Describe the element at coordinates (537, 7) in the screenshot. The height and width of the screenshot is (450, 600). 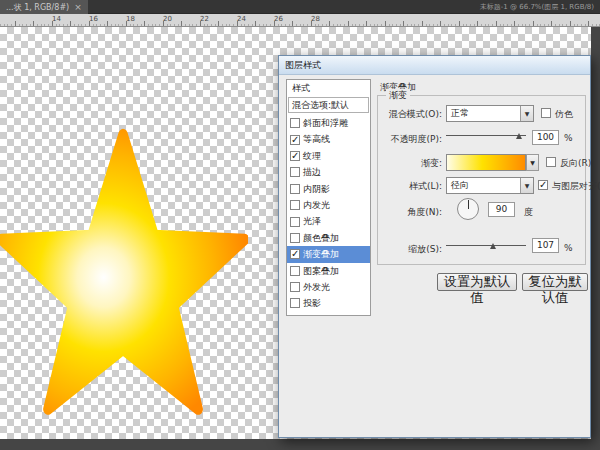
I see `document-tab-inactive: 未标题-1 @ 66.7%(图层 1, RGB/8)` at that location.